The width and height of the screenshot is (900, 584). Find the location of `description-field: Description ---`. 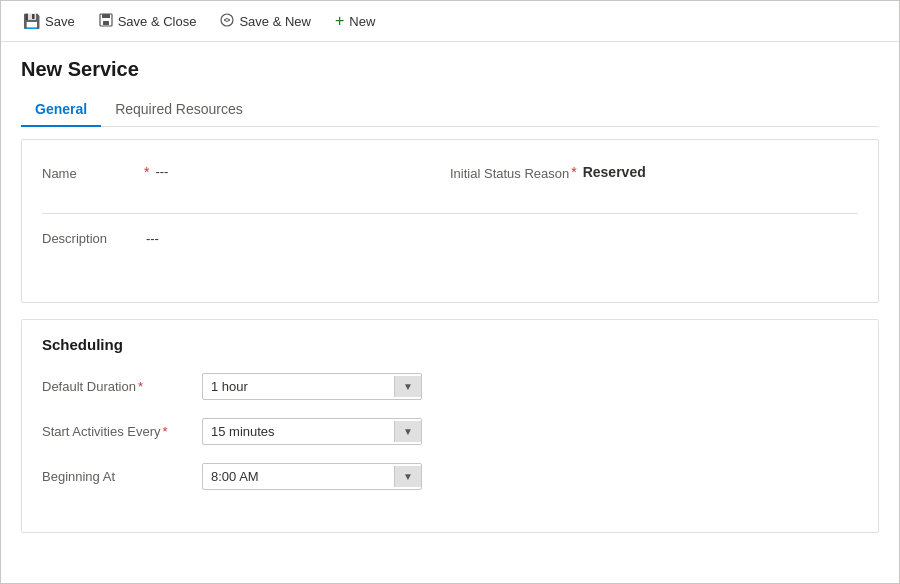

description-field: Description --- is located at coordinates (450, 242).